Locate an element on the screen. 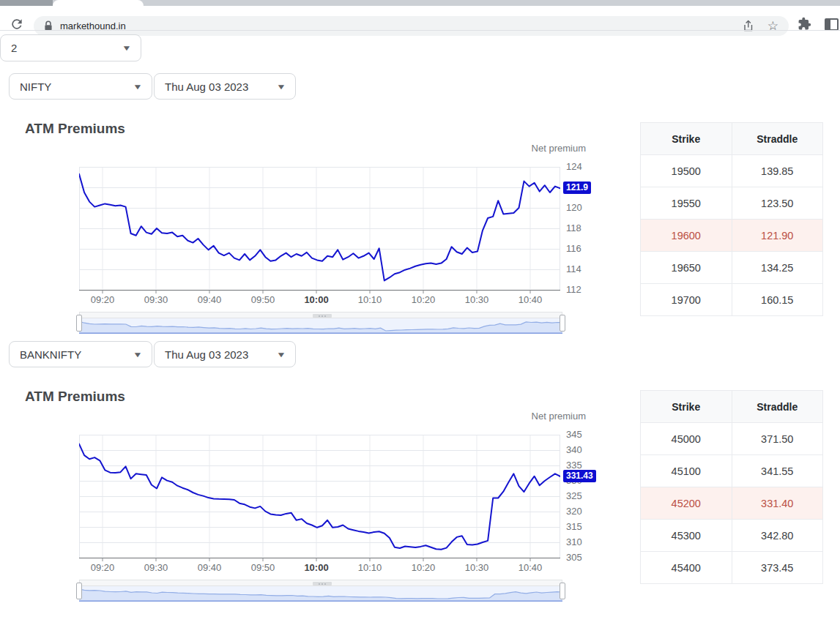 This screenshot has height=625, width=840. symbol-value: NIFTY is located at coordinates (35, 86).